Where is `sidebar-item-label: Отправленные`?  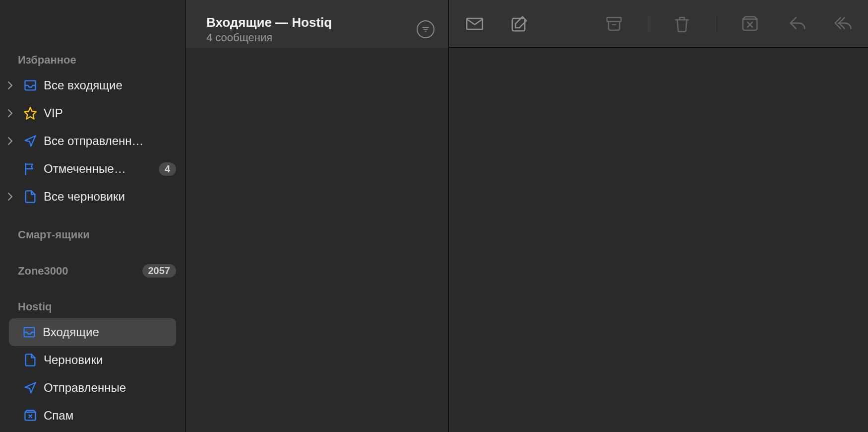
sidebar-item-label: Отправленные is located at coordinates (110, 388).